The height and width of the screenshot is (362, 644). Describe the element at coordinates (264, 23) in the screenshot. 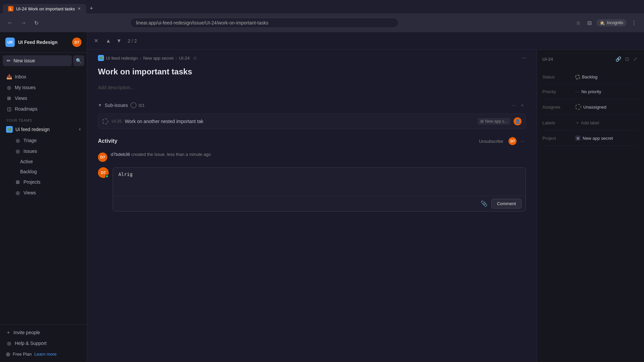

I see `address-bar: linear.app/ui-feed-redesign/issue/UI-24/…` at that location.